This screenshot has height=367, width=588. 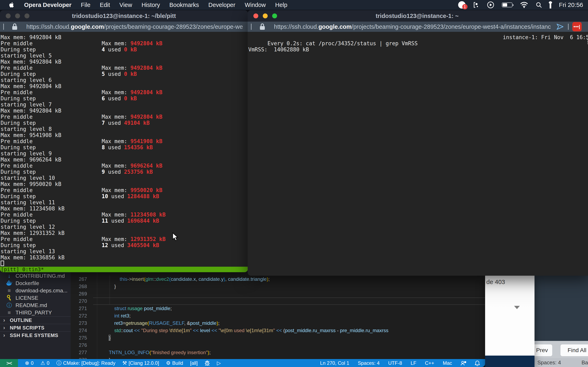 I want to click on sidebar-file-readme-md: ⓘREADME.md, so click(x=35, y=305).